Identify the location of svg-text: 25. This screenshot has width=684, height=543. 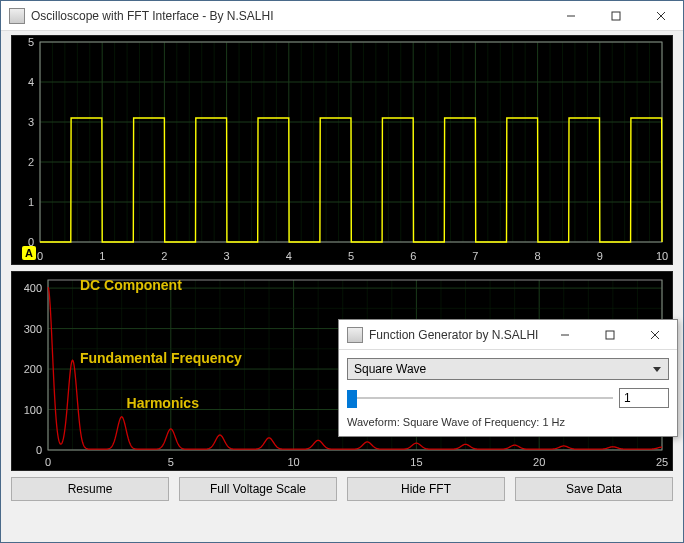
(662, 462).